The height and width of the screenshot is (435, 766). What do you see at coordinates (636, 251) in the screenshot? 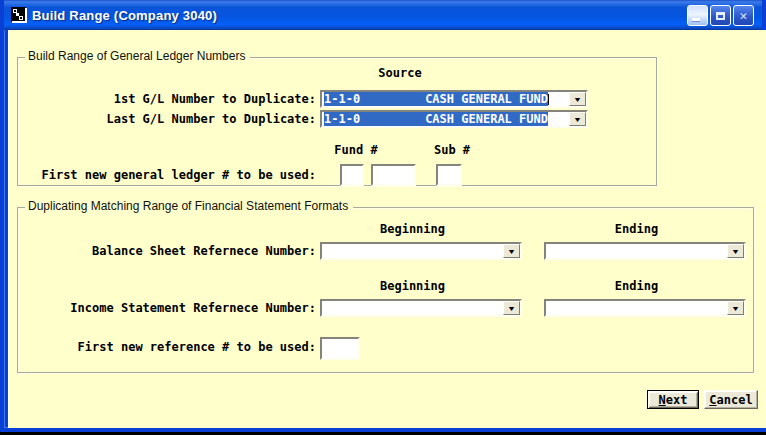
I see `balance-ending-value` at bounding box center [636, 251].